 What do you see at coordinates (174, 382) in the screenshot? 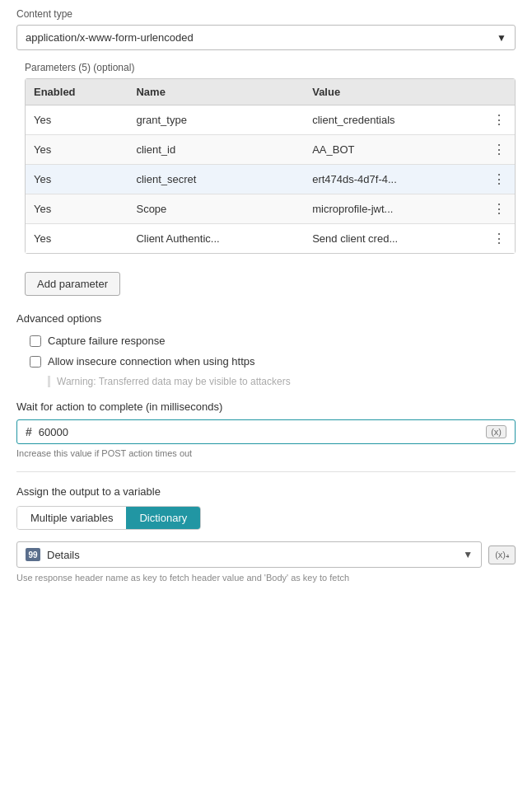
I see `warning-text: Warning: Transferred data may be visible…` at bounding box center [174, 382].